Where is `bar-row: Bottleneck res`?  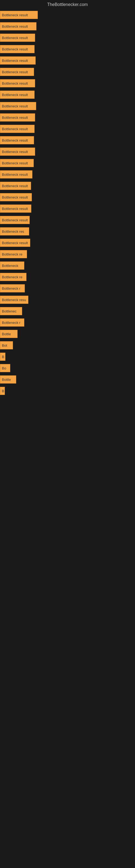 bar-row: Bottleneck res is located at coordinates (68, 231).